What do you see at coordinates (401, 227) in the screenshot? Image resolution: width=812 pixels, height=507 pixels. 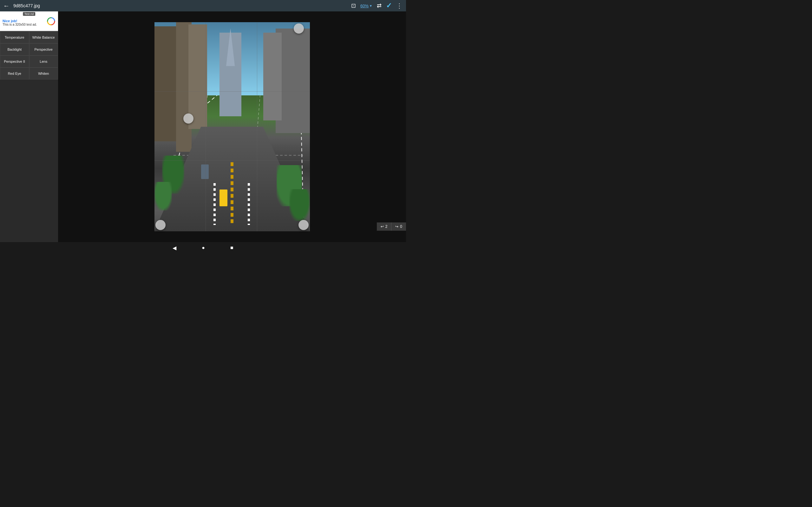 I see `redo-count: 0` at bounding box center [401, 227].